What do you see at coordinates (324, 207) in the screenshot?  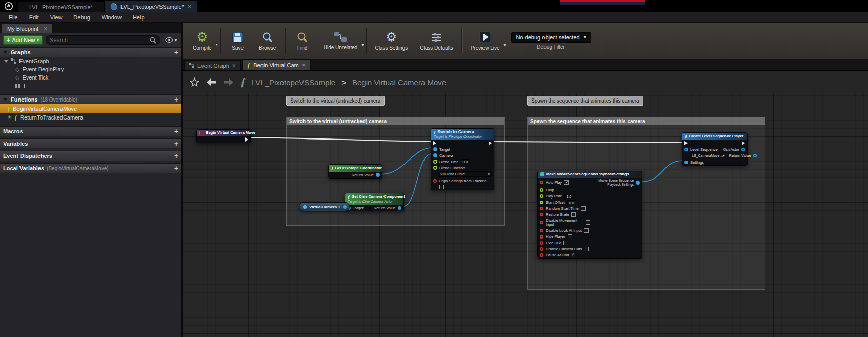 I see `node-virtualcamera-getter: VirtualCamera 1` at bounding box center [324, 207].